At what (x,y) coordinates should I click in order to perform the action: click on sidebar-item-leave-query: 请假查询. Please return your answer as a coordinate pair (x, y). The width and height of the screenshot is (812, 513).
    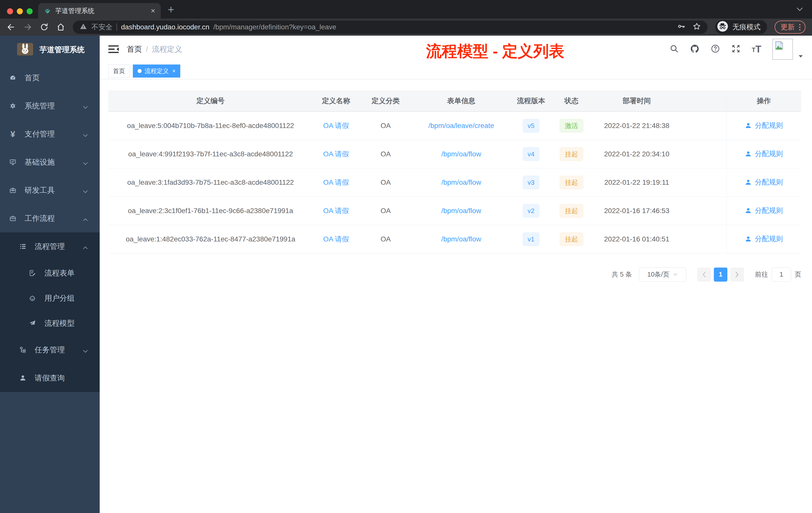
    Looking at the image, I should click on (50, 378).